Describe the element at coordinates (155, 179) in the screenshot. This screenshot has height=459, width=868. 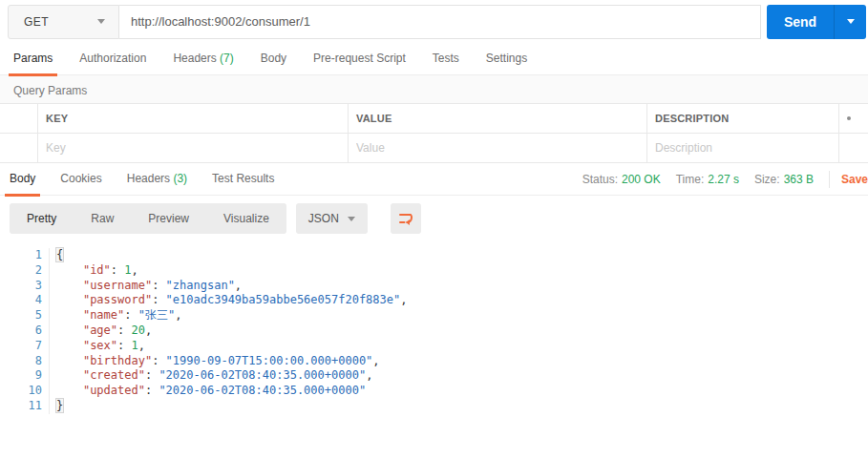
I see `response-tabs: BodyCookiesHeaders (3)Test Results` at that location.